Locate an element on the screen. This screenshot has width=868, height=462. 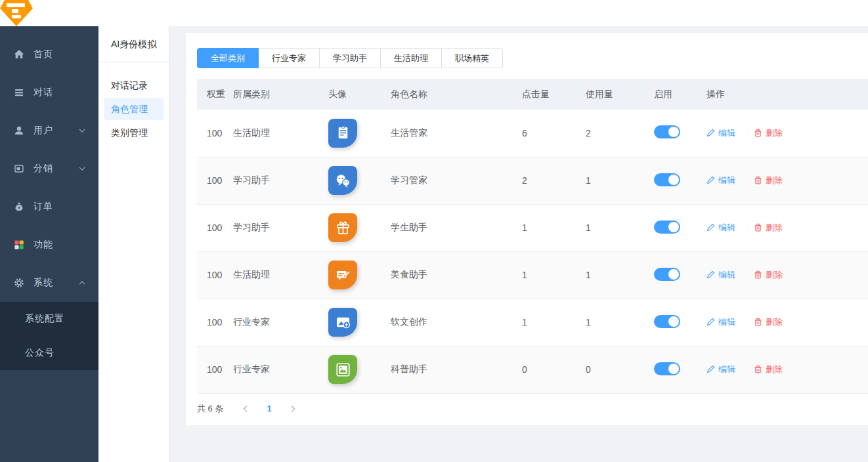
gift-icon is located at coordinates (343, 228).